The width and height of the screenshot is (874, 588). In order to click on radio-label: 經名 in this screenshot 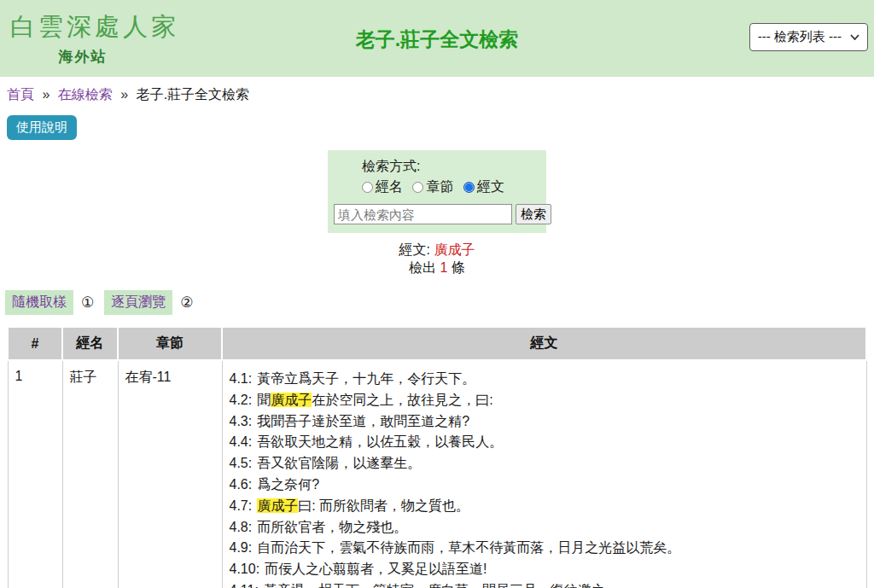, I will do `click(389, 186)`.